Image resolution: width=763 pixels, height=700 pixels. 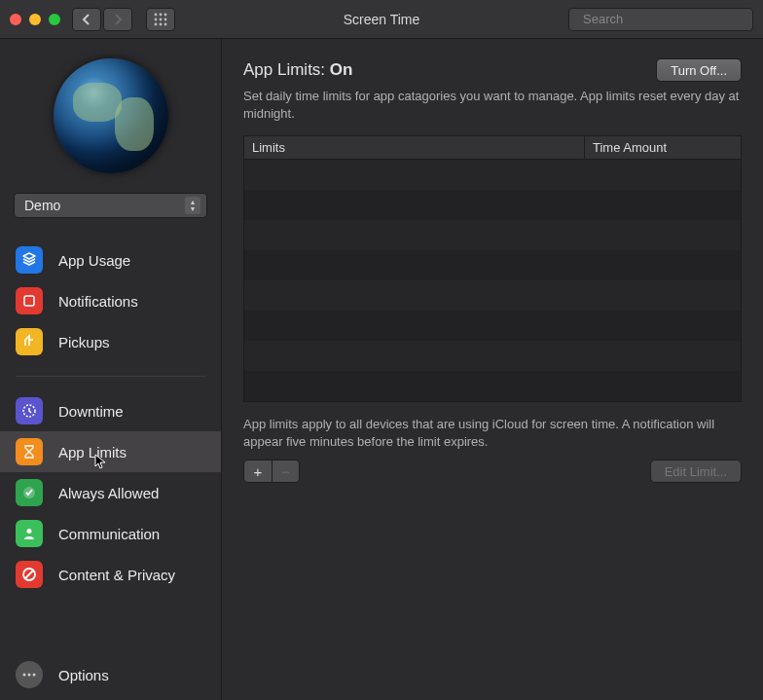 I want to click on layers-icon, so click(x=29, y=260).